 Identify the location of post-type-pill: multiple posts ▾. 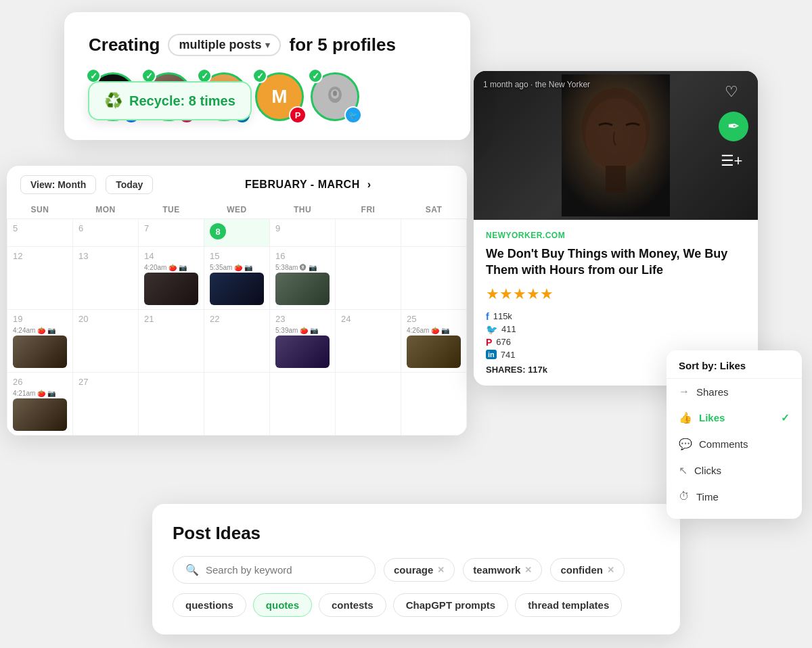
(225, 45).